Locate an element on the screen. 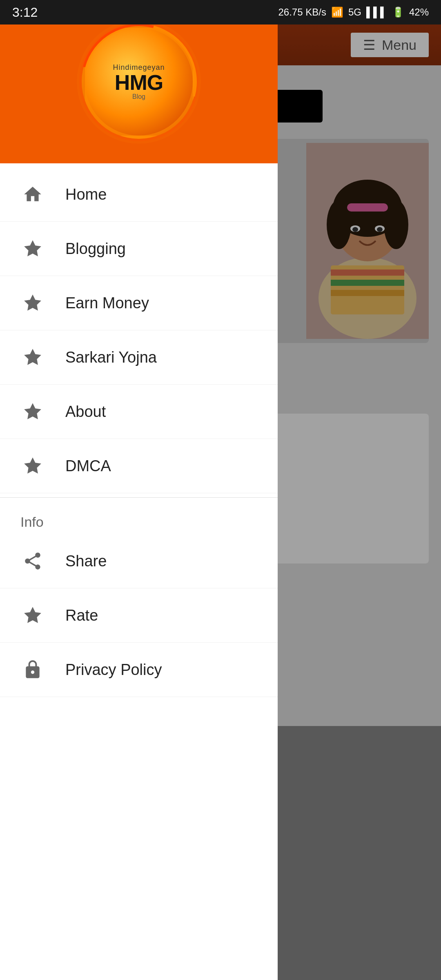  status-bar: 3:12 26.75 KB/s 📶 5G ▌▌▌ 🔋 42% is located at coordinates (220, 12).